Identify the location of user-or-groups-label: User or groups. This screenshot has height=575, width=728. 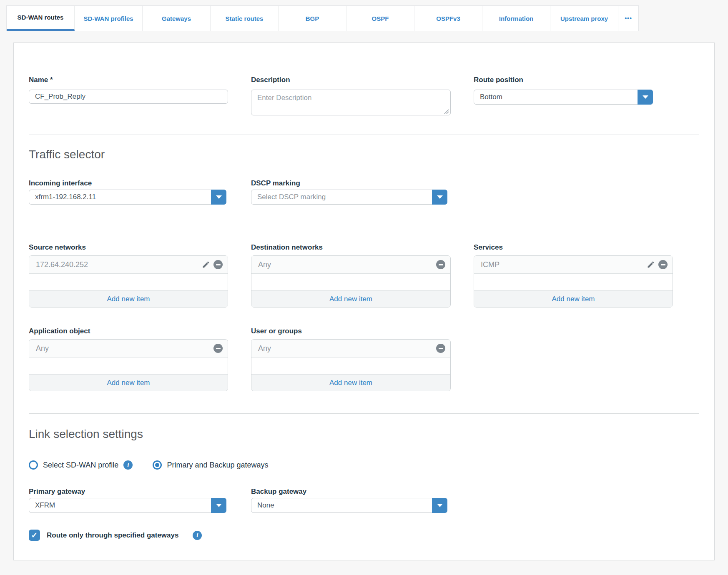
(351, 331).